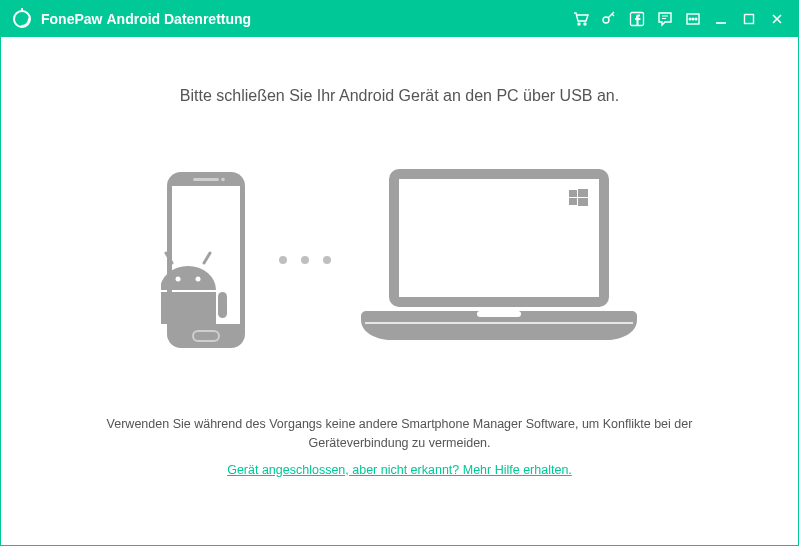  What do you see at coordinates (22, 19) in the screenshot?
I see `app-logo-icon` at bounding box center [22, 19].